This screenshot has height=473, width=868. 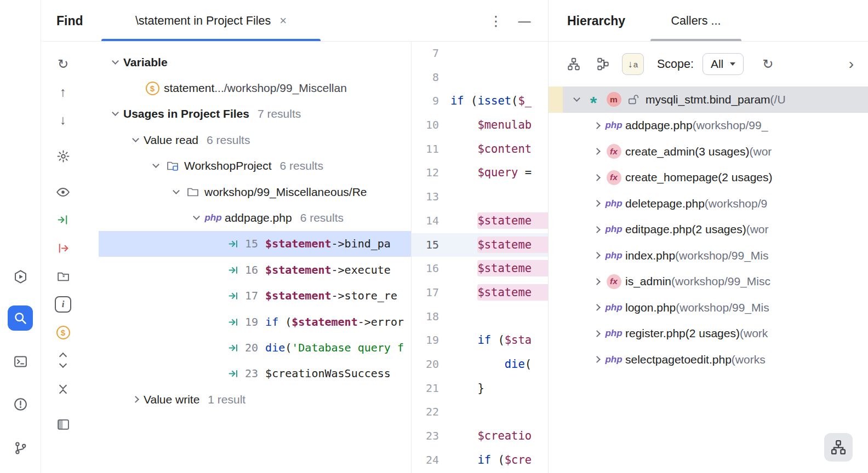 What do you see at coordinates (498, 412) in the screenshot?
I see `code-line` at bounding box center [498, 412].